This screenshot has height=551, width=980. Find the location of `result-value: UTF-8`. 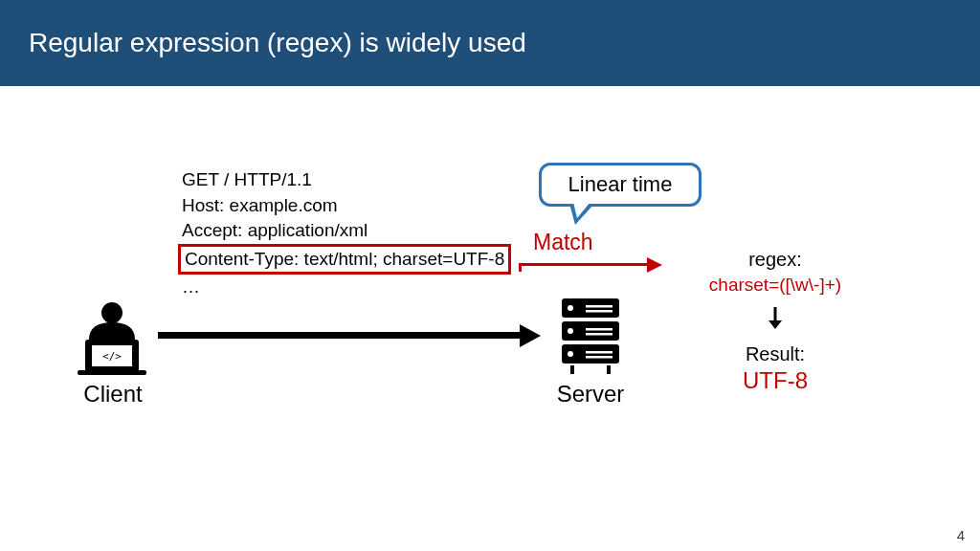

result-value: UTF-8 is located at coordinates (775, 381).